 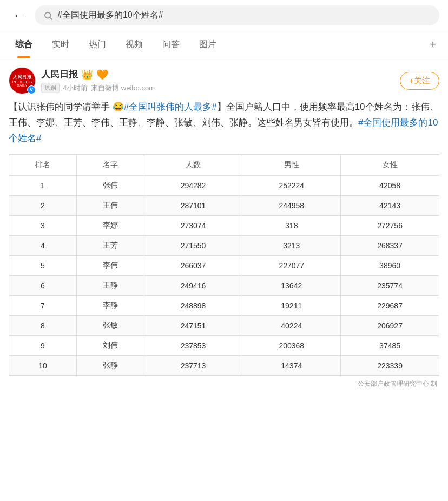 What do you see at coordinates (61, 44) in the screenshot?
I see `tab-实时: 实时` at bounding box center [61, 44].